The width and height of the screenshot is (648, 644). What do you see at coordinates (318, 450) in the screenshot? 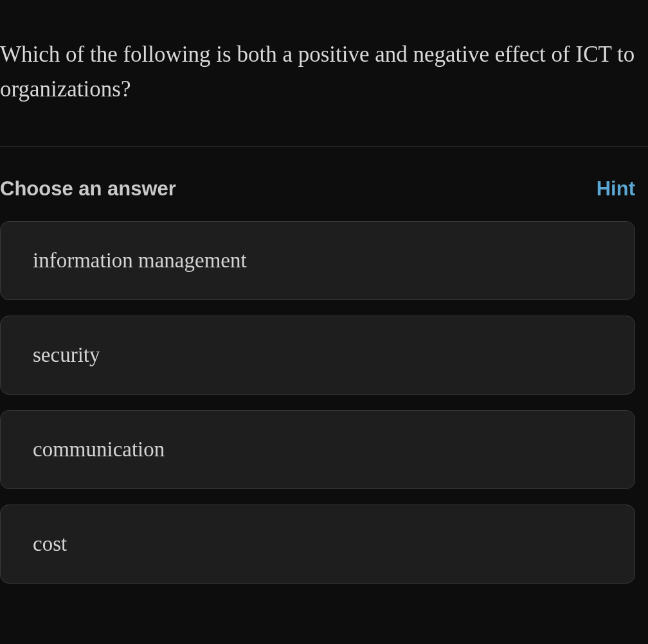
I see `answer-option-2: communication` at bounding box center [318, 450].